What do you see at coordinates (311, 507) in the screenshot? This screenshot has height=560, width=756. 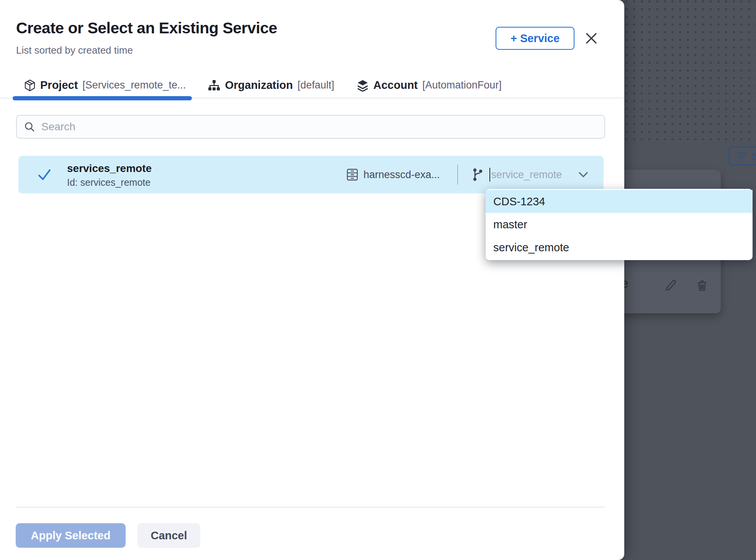 I see `footer-divider` at bounding box center [311, 507].